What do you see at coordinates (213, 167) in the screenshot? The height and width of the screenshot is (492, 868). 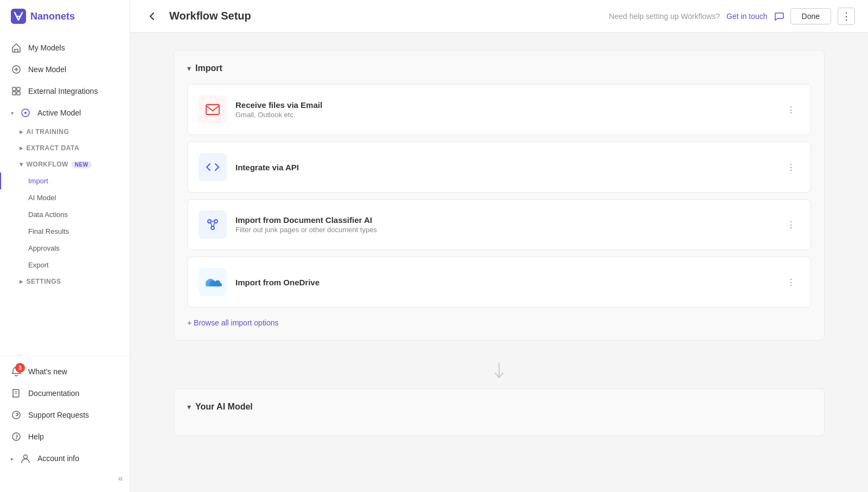 I see `api-integration-icon` at bounding box center [213, 167].